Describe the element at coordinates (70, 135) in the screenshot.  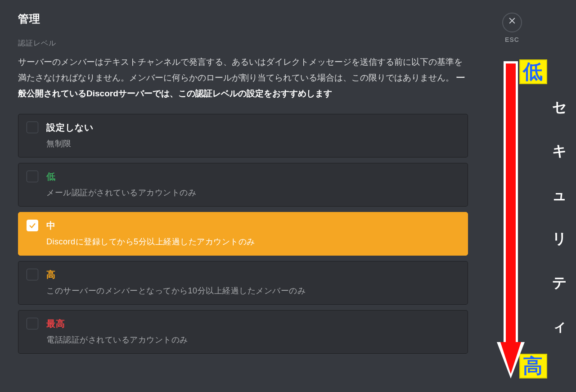
I see `option-body: 設定しない無制限` at that location.